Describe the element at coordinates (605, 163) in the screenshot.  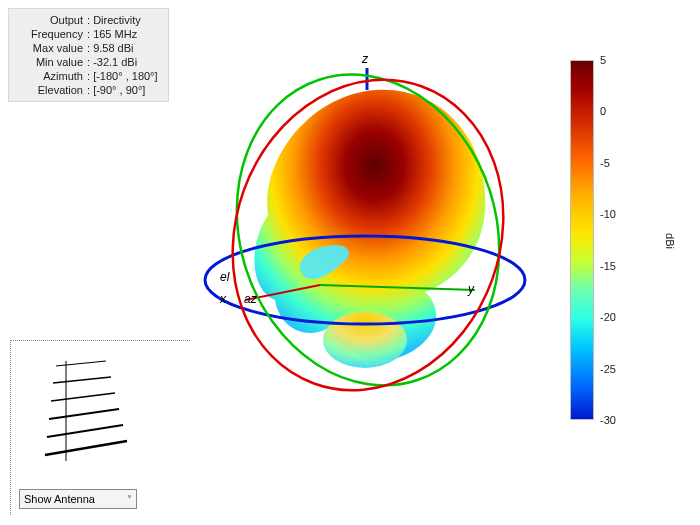
I see `colorbar-tick: -5` at that location.